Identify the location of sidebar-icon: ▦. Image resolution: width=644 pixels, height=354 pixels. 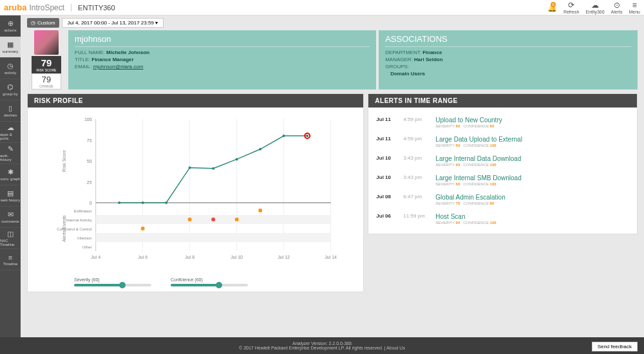
(10, 45).